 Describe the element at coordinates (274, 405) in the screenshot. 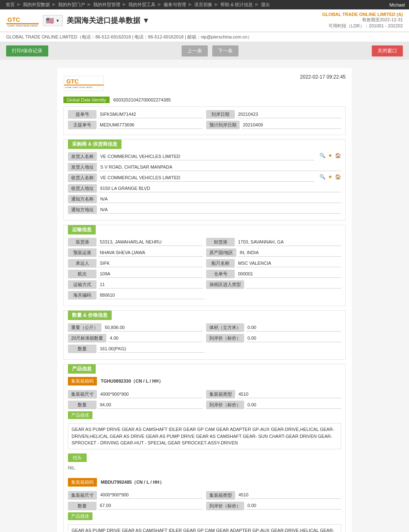

I see `container-0-price-field: 到岸价（标价） 0.00` at that location.